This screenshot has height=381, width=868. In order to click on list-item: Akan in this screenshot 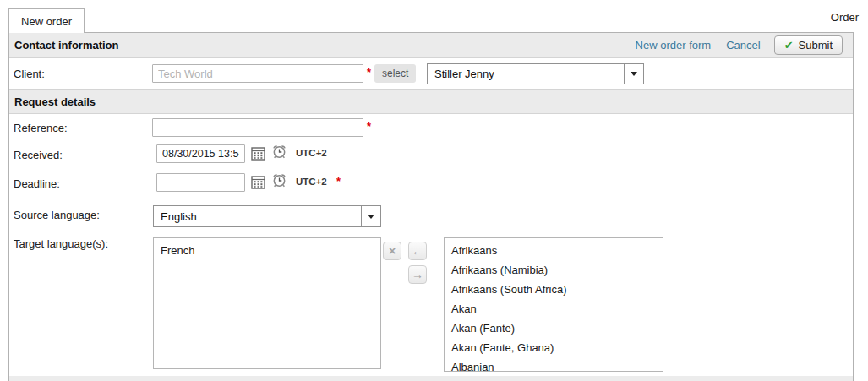, I will do `click(554, 309)`.